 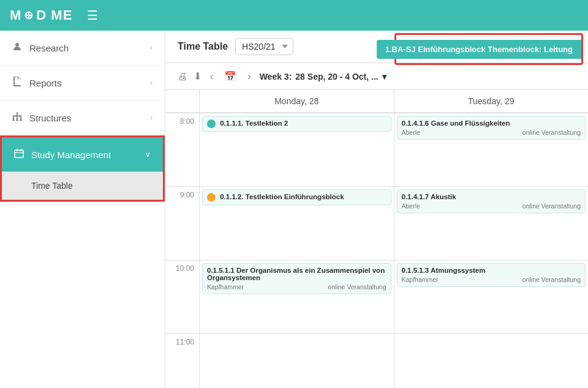 I want to click on sidebar-sub-item-label: Time Table, so click(x=52, y=186).